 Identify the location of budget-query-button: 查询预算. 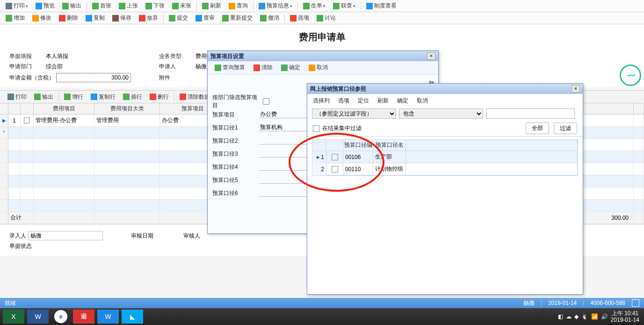
(230, 67).